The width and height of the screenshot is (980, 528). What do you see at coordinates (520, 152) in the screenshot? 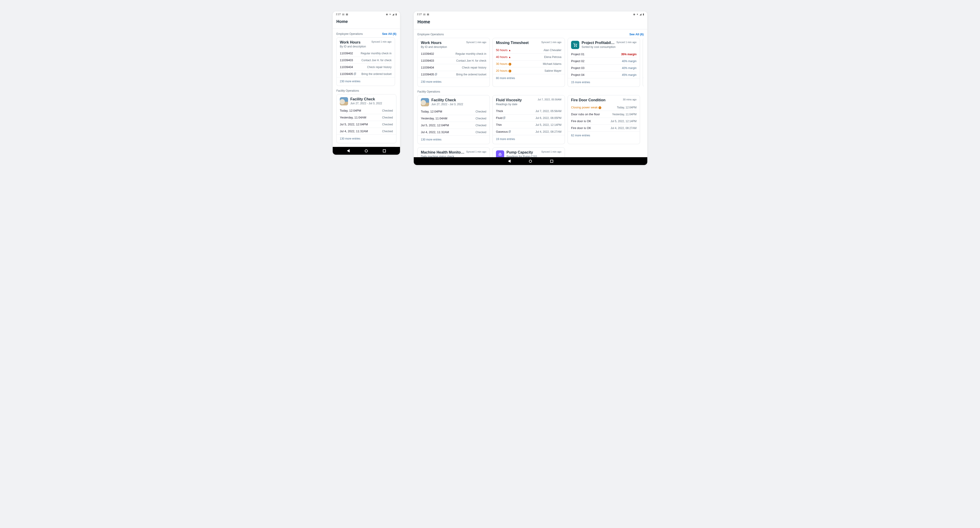
I see `card-title: Pump Capacity` at bounding box center [520, 152].